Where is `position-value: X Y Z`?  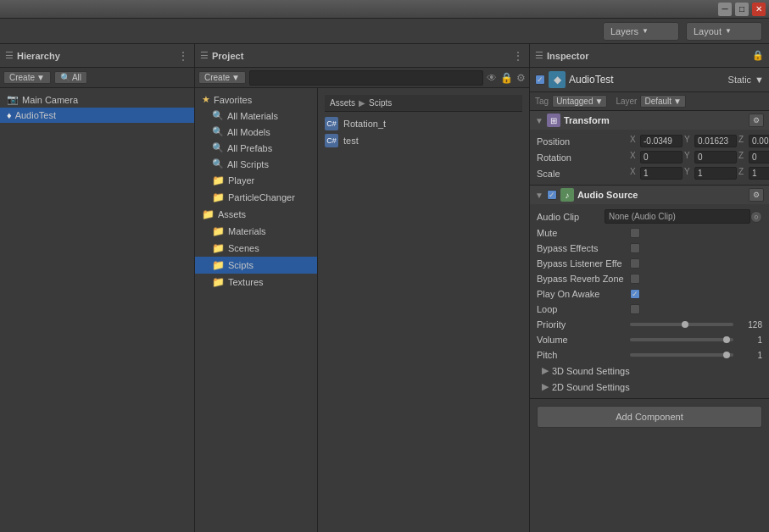
position-value: X Y Z is located at coordinates (699, 141).